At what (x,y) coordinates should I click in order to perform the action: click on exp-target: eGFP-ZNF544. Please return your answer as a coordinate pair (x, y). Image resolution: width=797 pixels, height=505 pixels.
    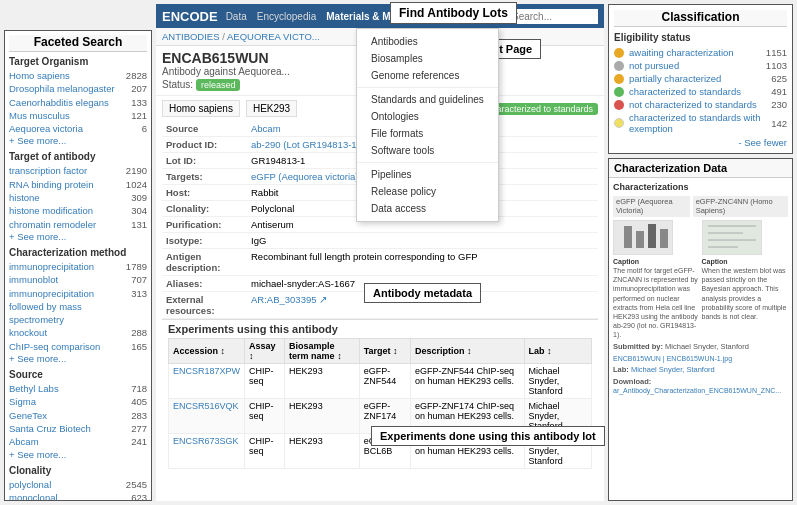
    Looking at the image, I should click on (384, 382).